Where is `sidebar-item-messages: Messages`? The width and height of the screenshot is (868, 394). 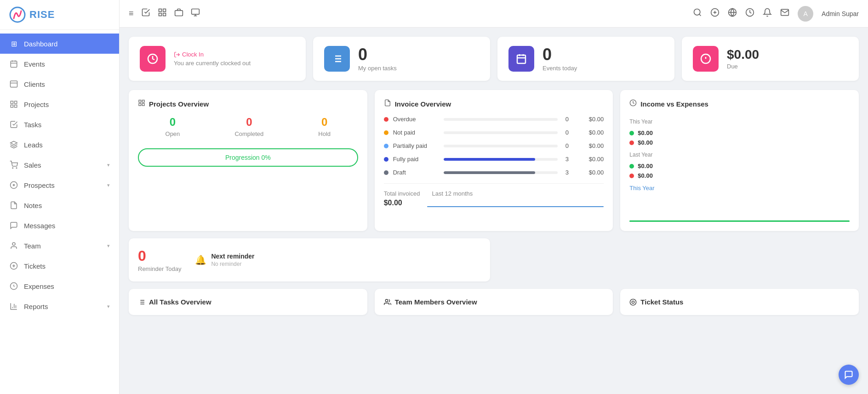
sidebar-item-messages: Messages is located at coordinates (60, 225).